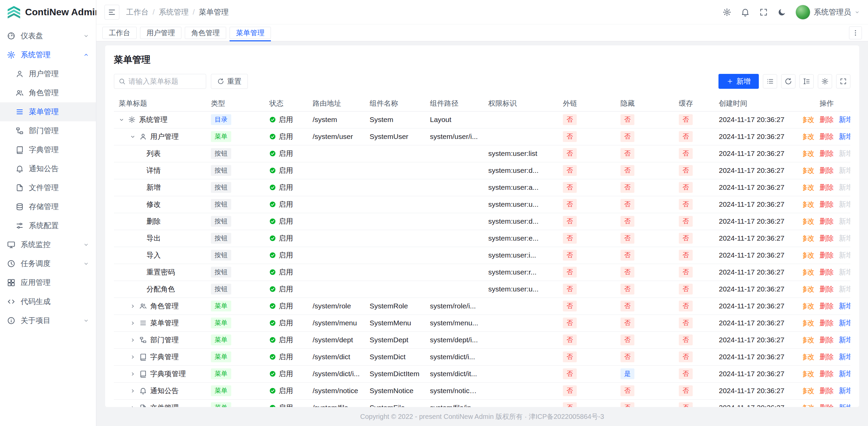 This screenshot has height=426, width=868. I want to click on reset-button: 重置, so click(229, 81).